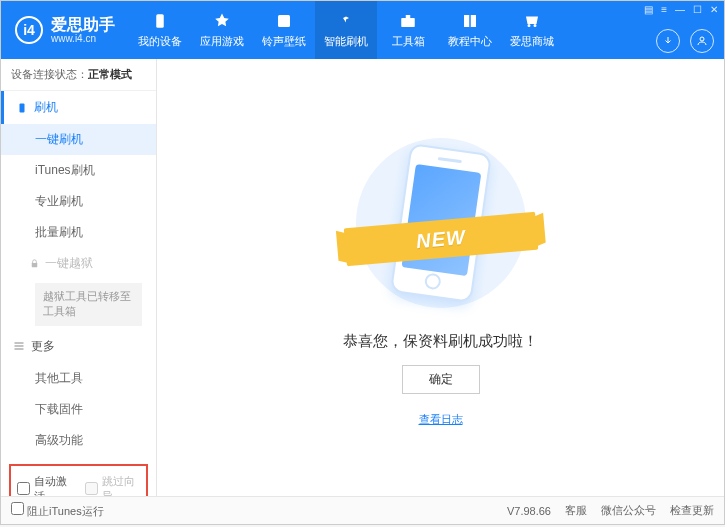 Image resolution: width=725 pixels, height=527 pixels. I want to click on menu-icon: ▤, so click(648, 10).